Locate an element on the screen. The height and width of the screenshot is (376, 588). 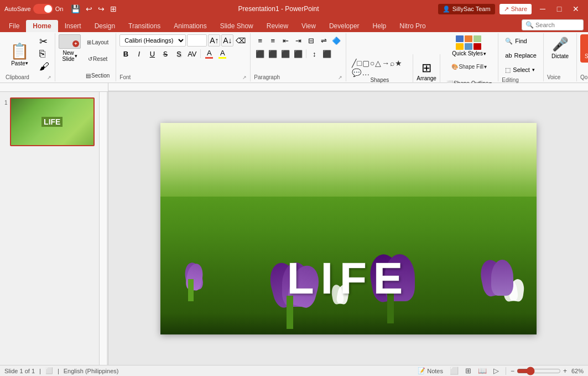
redo-button: ↪ is located at coordinates (101, 9).